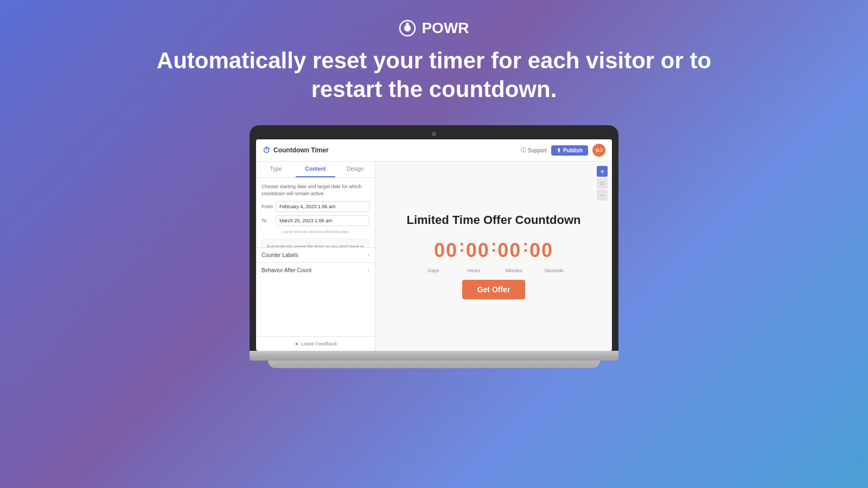  I want to click on sep-3: :, so click(525, 246).